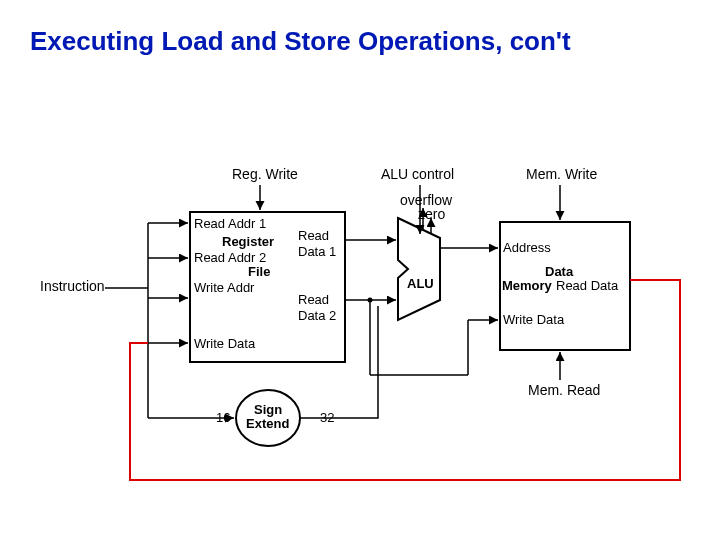 This screenshot has width=720, height=540. What do you see at coordinates (420, 284) in the screenshot?
I see `alu-label: ALU` at bounding box center [420, 284].